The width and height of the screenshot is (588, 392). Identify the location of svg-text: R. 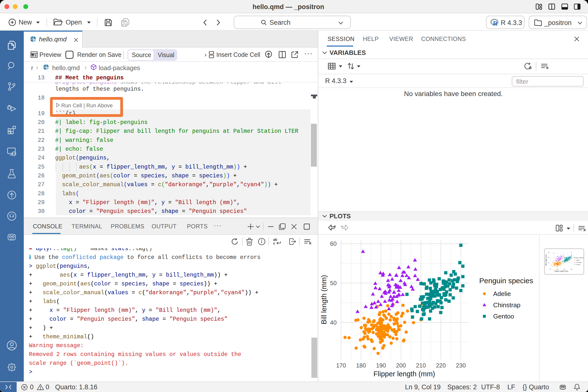
(495, 24).